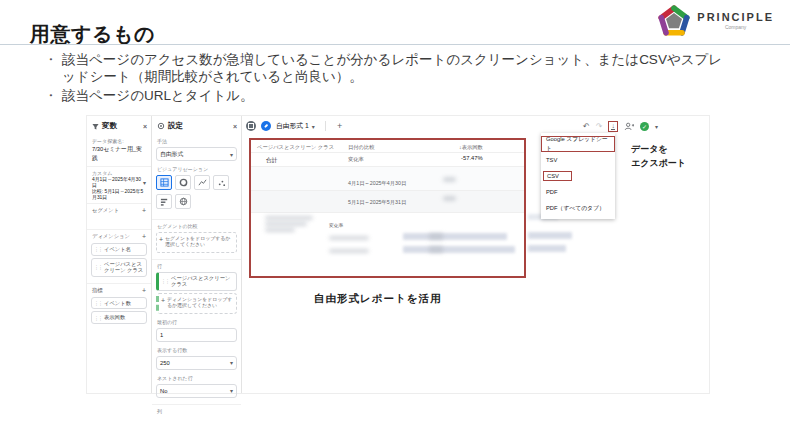  What do you see at coordinates (578, 144) in the screenshot?
I see `menu-item-google-sheets: Google スプレッドシート` at bounding box center [578, 144].